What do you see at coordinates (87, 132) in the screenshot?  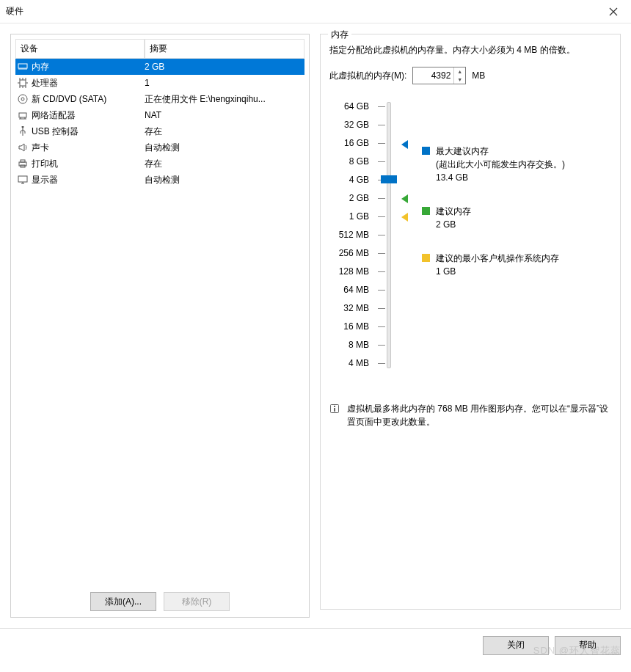 I see `device-name: USB 控制器` at bounding box center [87, 132].